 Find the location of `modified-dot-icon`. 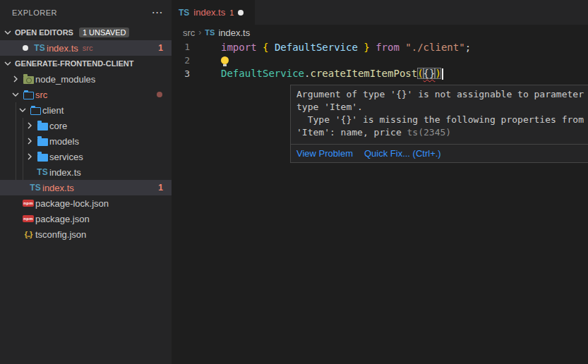

modified-dot-icon is located at coordinates (160, 95).